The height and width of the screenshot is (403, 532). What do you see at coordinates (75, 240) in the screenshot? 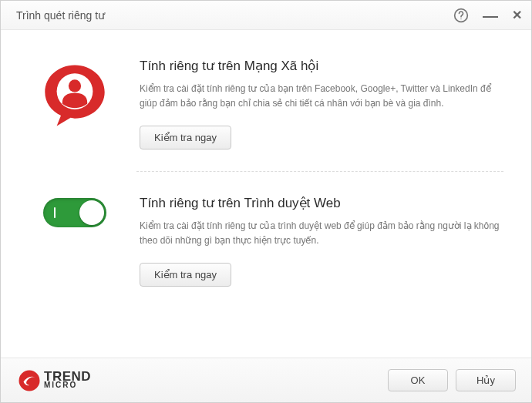
I see `browser-toggle-wrap` at bounding box center [75, 240].